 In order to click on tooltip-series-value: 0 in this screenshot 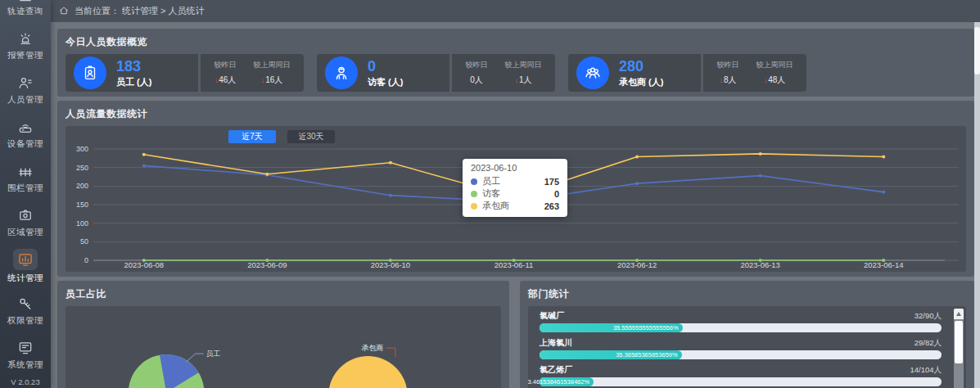, I will do `click(557, 194)`.